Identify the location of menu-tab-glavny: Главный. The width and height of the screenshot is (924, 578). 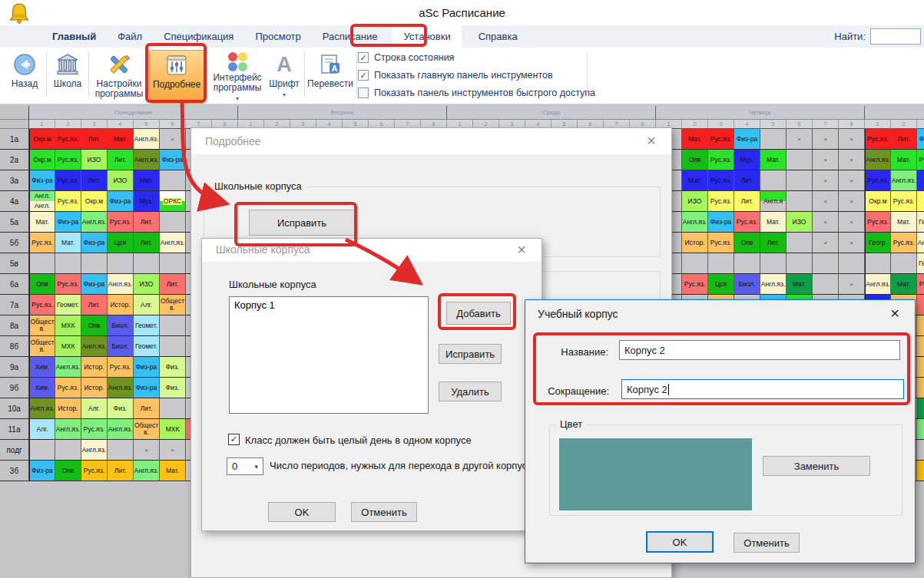
(74, 37).